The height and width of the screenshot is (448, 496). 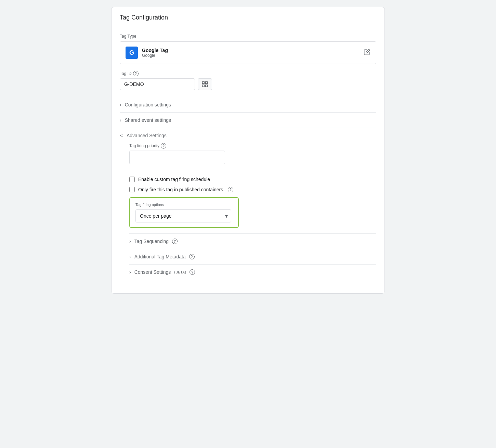 What do you see at coordinates (177, 157) in the screenshot?
I see `firing-priority-input` at bounding box center [177, 157].